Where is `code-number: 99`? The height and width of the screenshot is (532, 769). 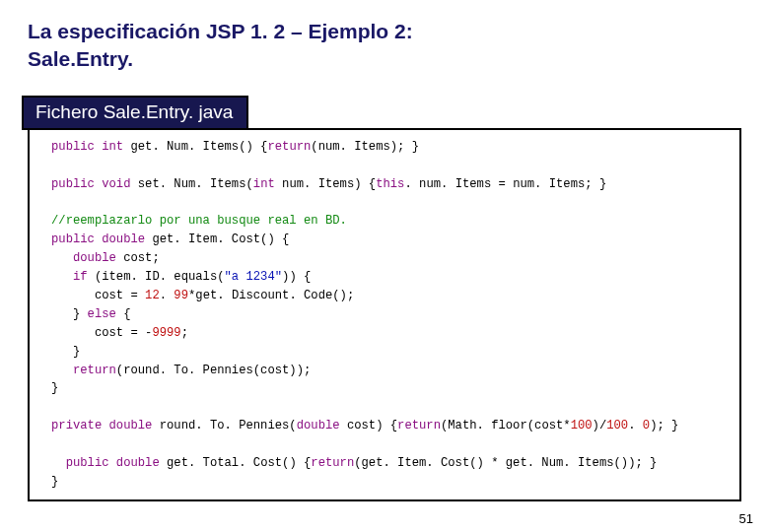 code-number: 99 is located at coordinates (181, 296).